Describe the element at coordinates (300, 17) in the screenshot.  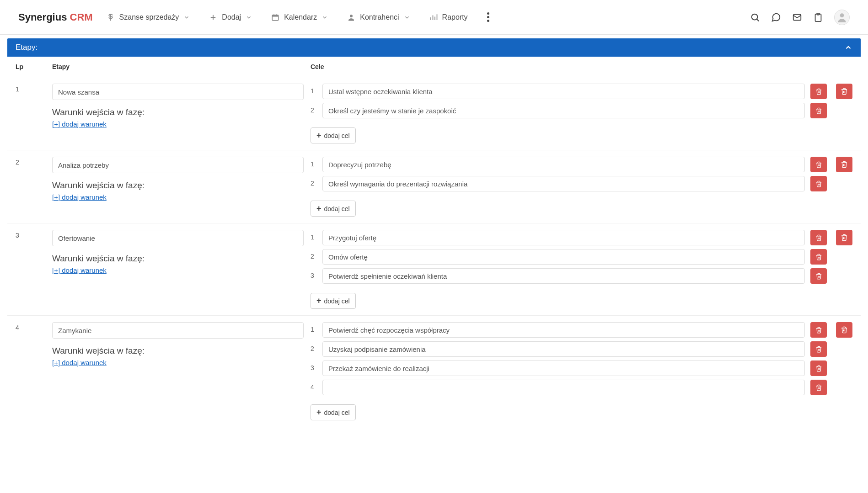
I see `nav-calendar: Kalendarz` at that location.